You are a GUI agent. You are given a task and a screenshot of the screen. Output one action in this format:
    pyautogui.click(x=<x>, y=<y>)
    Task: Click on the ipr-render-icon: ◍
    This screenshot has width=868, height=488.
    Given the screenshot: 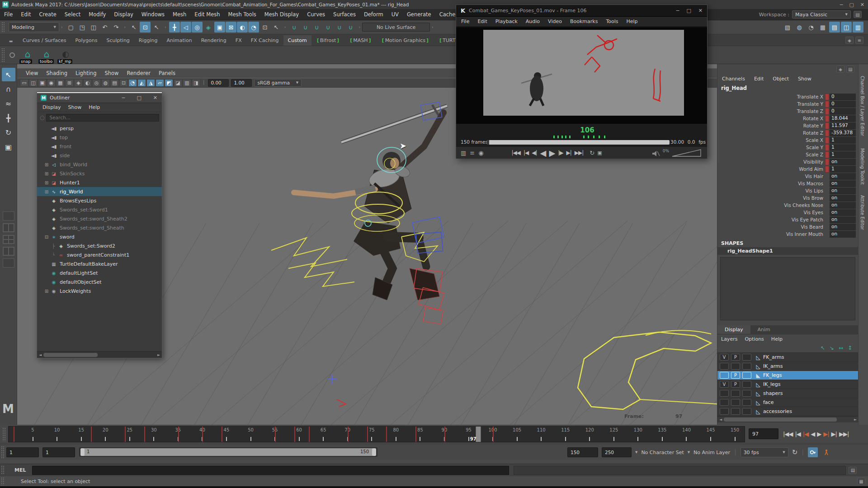 What is the action you would take?
    pyautogui.click(x=799, y=27)
    